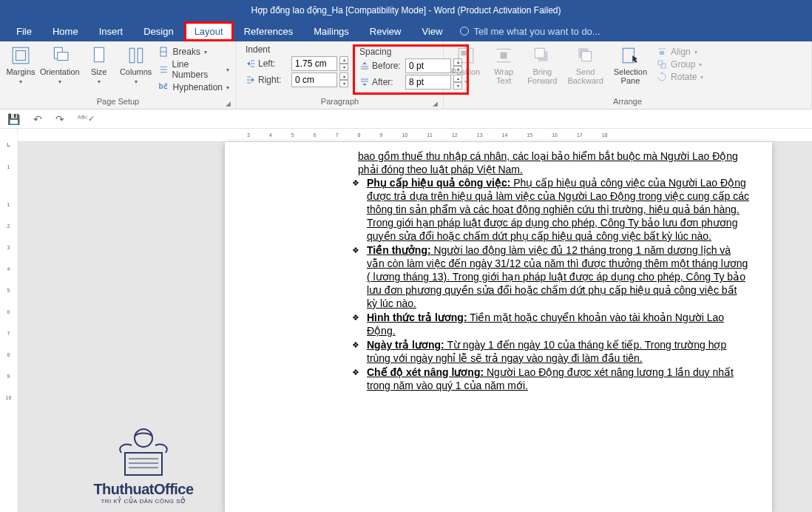  What do you see at coordinates (136, 55) in the screenshot?
I see `columns-icon` at bounding box center [136, 55].